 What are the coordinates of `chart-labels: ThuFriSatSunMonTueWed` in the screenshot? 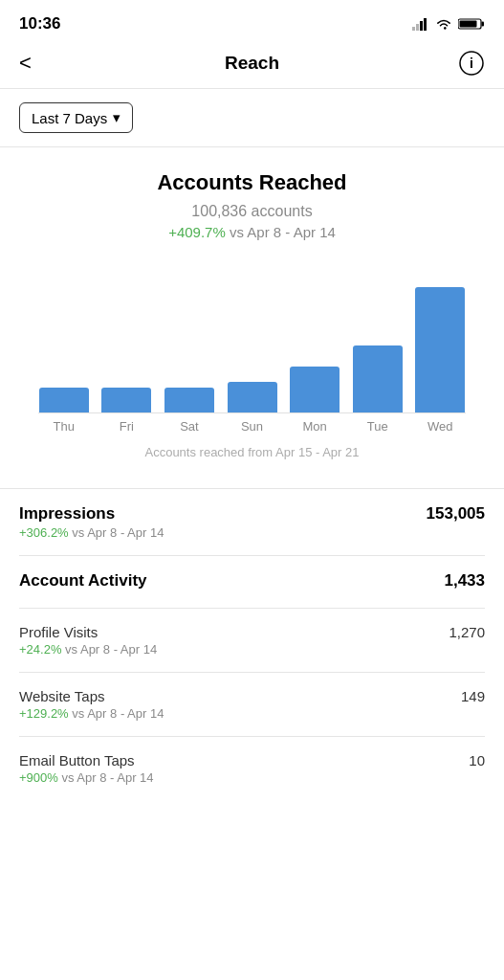 It's located at (252, 423).